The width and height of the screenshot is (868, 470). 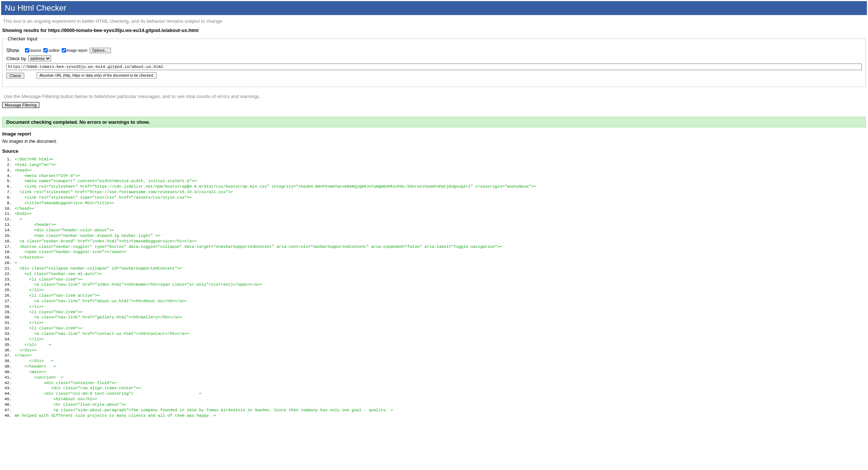 What do you see at coordinates (7, 383) in the screenshot?
I see `line-number: 42.` at bounding box center [7, 383].